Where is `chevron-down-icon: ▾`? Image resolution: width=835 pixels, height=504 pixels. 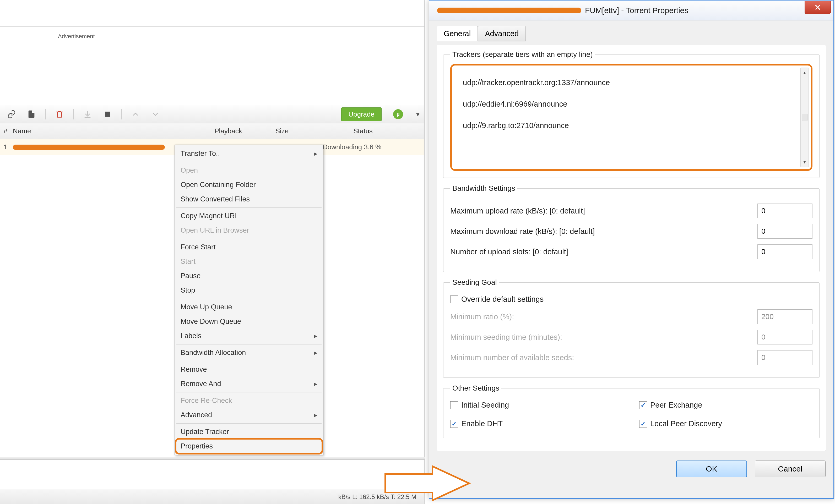 chevron-down-icon: ▾ is located at coordinates (418, 114).